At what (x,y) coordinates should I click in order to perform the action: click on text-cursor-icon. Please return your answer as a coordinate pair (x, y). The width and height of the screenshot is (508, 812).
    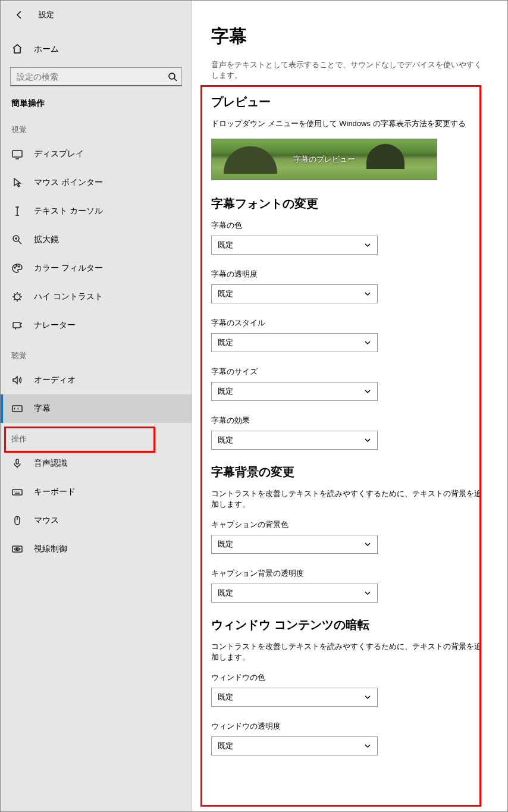
    Looking at the image, I should click on (17, 211).